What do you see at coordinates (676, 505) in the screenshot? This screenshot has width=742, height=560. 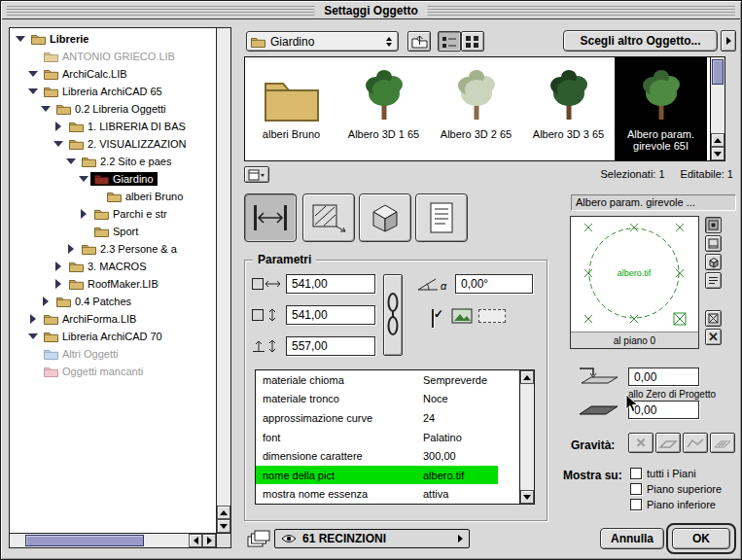 I see `show-on-option-piano-inferiore: Piano inferiore` at bounding box center [676, 505].